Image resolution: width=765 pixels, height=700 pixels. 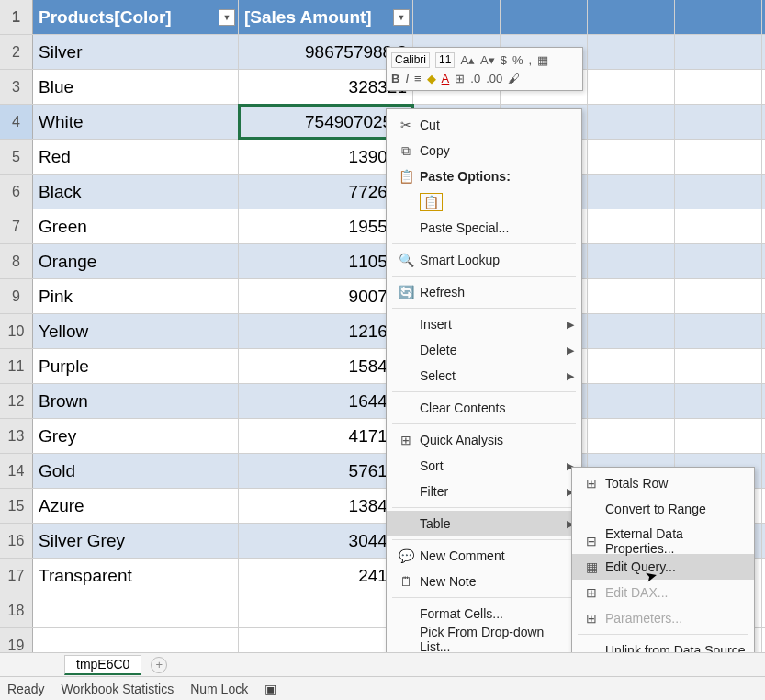 I want to click on font-size-selector: 11, so click(x=444, y=61).